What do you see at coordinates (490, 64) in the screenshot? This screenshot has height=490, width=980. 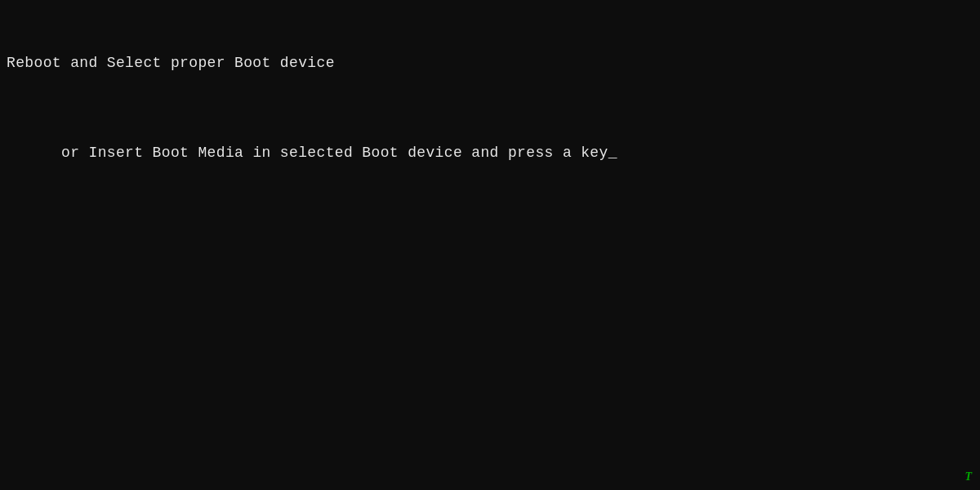 I see `boot-line-1: Reboot and Select proper Boot device` at bounding box center [490, 64].